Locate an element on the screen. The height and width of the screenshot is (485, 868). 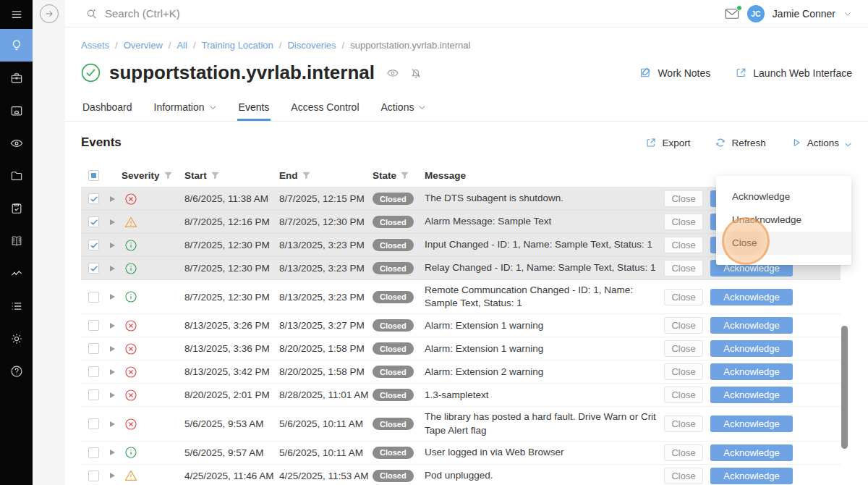
sidebar-item-inventory is located at coordinates (16, 78).